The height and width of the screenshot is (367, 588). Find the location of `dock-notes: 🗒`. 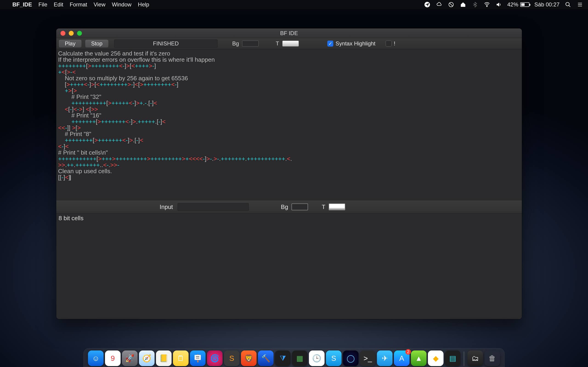

dock-notes: 🗒 is located at coordinates (181, 358).